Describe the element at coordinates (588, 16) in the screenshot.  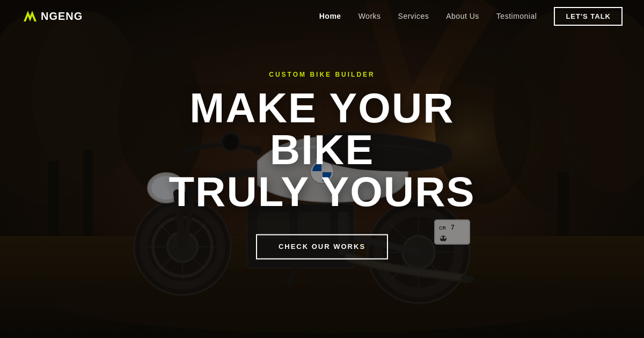
I see `lets-talk-button: LET'S TALK` at that location.